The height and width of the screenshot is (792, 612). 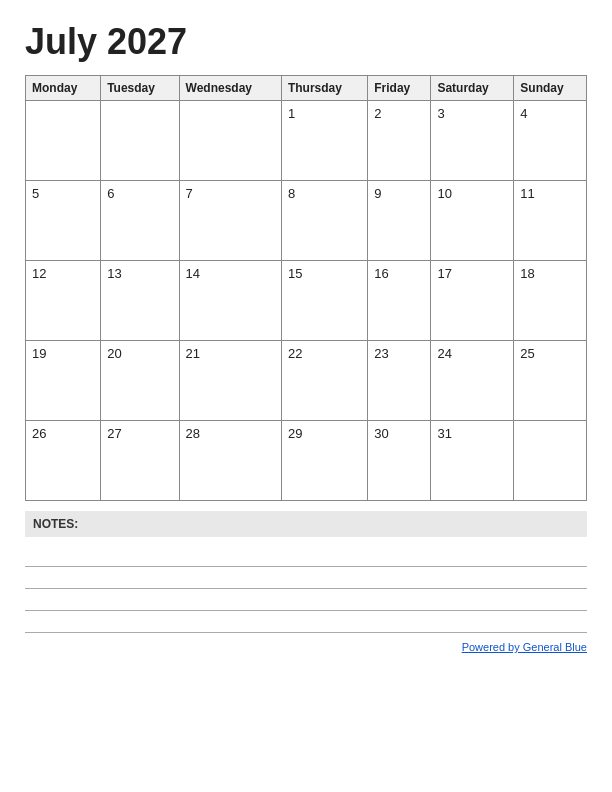 I want to click on day-number: 19, so click(x=39, y=354).